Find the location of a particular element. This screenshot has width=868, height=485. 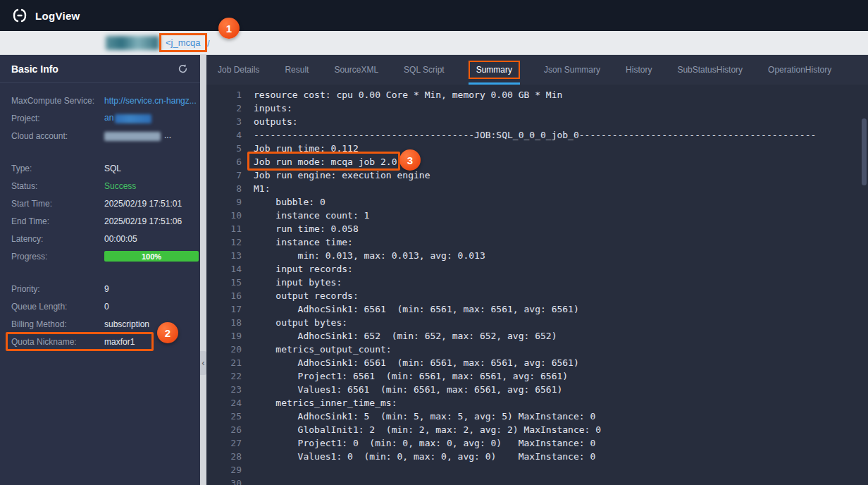

line-number: 23 is located at coordinates (224, 389).